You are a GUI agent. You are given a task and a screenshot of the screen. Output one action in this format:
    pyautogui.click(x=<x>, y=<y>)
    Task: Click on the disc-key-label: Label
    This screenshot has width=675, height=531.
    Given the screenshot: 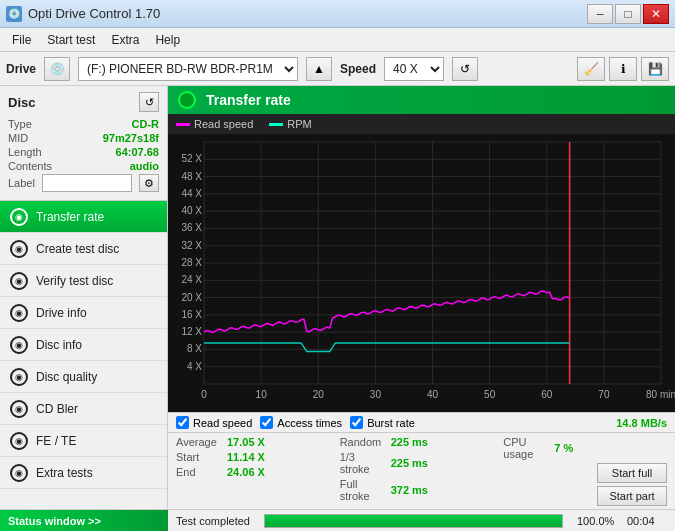 What is the action you would take?
    pyautogui.click(x=22, y=183)
    